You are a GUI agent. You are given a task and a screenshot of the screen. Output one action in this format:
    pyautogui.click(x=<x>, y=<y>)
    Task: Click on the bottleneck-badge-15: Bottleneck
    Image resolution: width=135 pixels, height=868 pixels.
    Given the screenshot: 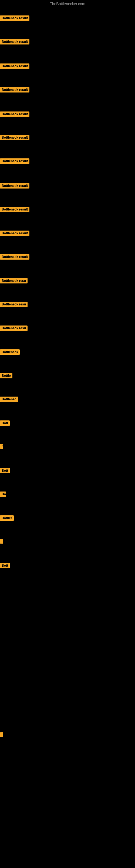 What is the action you would take?
    pyautogui.click(x=10, y=352)
    